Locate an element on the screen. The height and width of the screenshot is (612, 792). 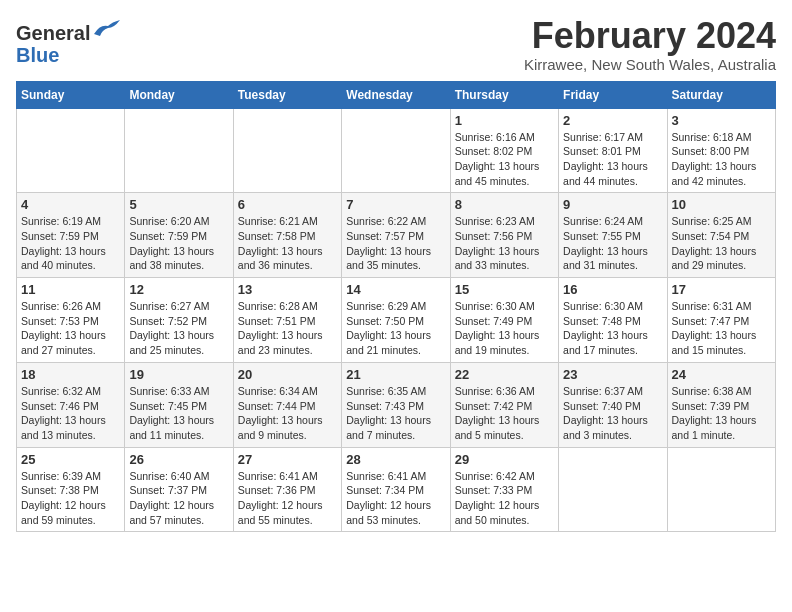
day-detail: Sunrise: 6:24 AM Sunset: 7:55 PM Dayligh… is located at coordinates (612, 244).